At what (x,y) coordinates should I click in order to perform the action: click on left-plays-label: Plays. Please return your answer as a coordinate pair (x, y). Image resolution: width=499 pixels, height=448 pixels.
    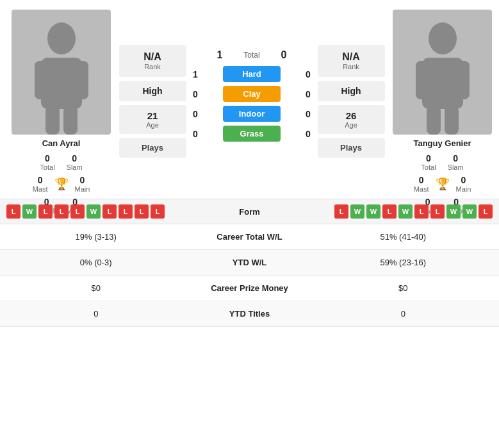
    Looking at the image, I should click on (152, 147).